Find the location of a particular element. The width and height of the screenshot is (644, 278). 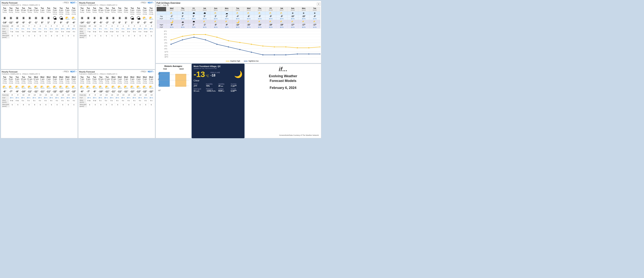

ov-day-pop: 10 % is located at coordinates (315, 19).